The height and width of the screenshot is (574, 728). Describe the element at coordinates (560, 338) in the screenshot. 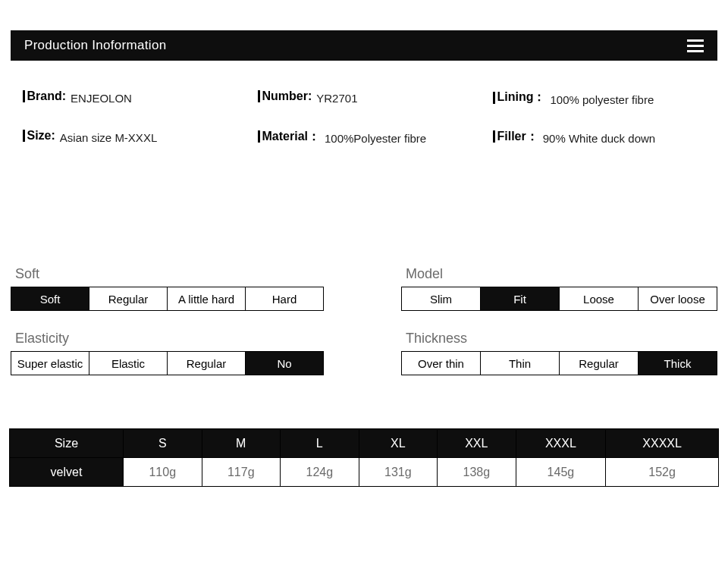

I see `prop-thickness-label: Thickness` at that location.